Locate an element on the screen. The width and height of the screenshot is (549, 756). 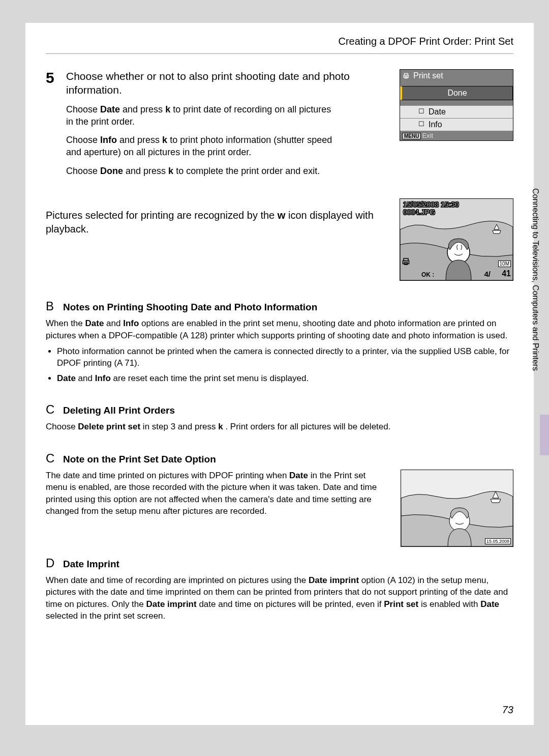
step-paragraph: Choose Info and press k to print photo i… is located at coordinates (203, 147).